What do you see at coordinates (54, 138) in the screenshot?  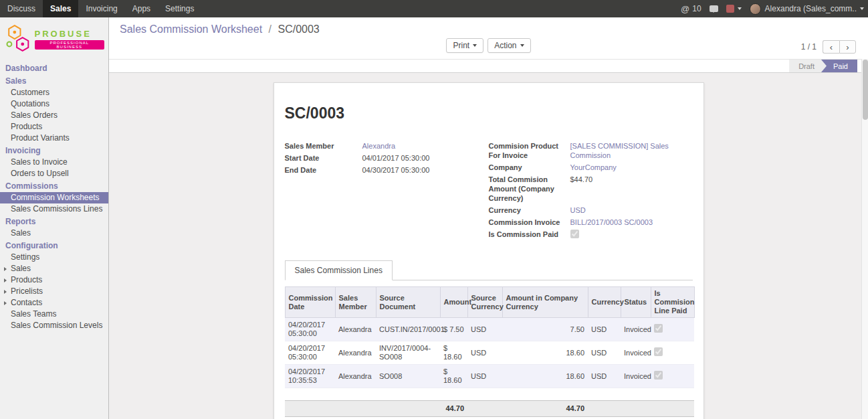 I see `sidebar-item-product-variants: Product Variants` at bounding box center [54, 138].